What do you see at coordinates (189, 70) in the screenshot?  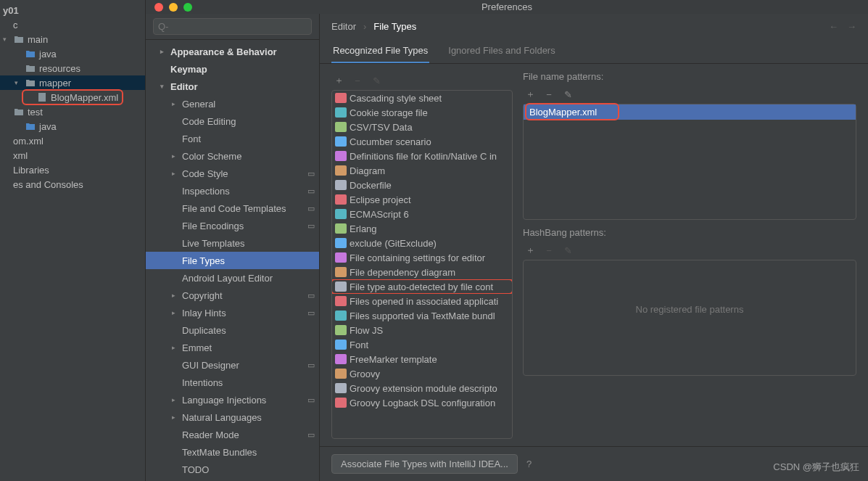 I see `sidebar-label: Keymap` at bounding box center [189, 70].